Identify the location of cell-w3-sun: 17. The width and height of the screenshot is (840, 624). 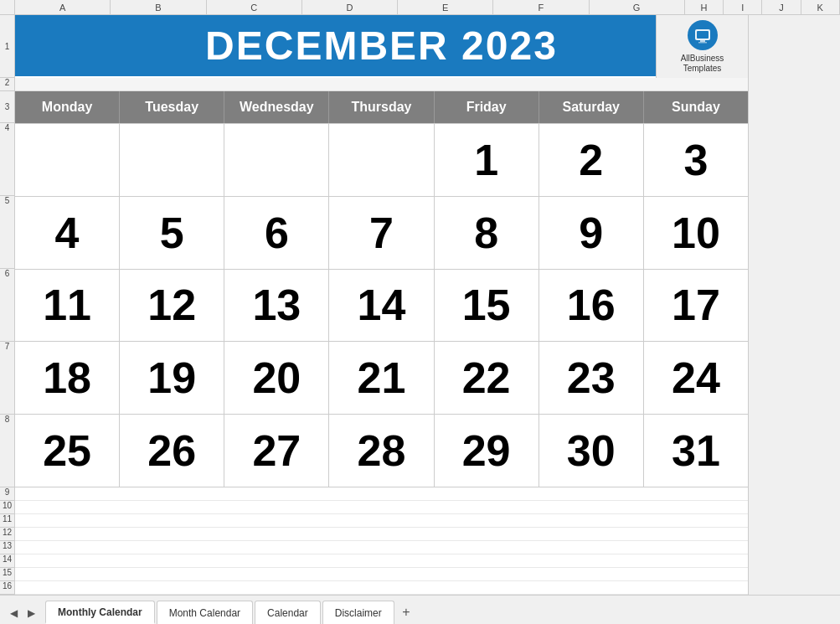
(696, 306).